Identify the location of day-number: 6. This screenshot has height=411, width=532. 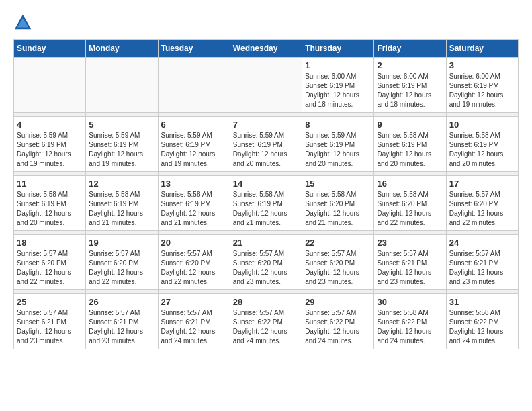
(194, 125).